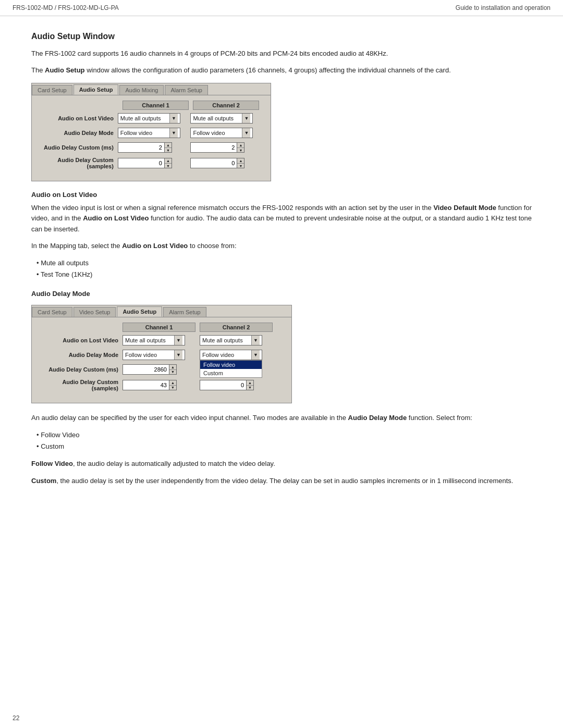 The width and height of the screenshot is (563, 728). Describe the element at coordinates (151, 163) in the screenshot. I see `panel1-row-delay-samples: Audio Delay Custom (samples) ▲ ▼` at that location.